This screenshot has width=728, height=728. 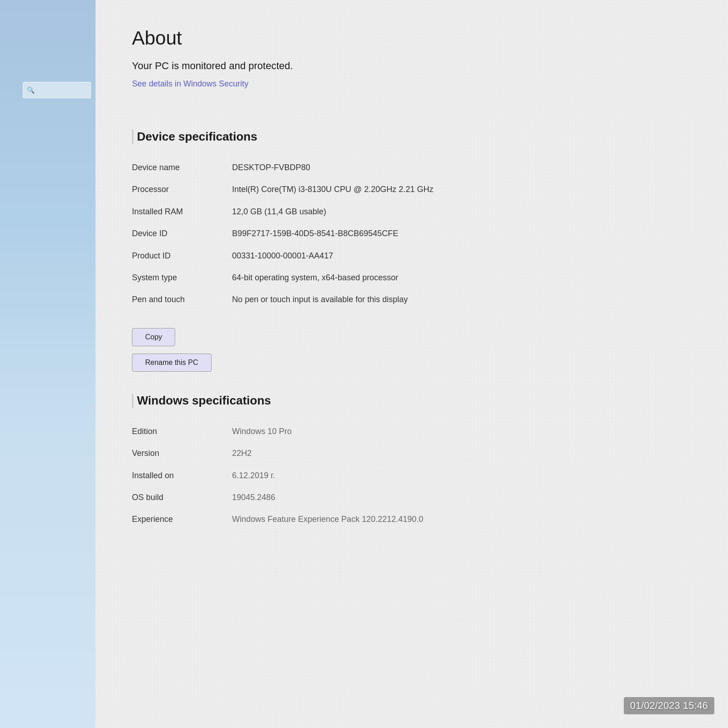 What do you see at coordinates (412, 350) in the screenshot?
I see `action-buttons: Copy Rename this PC` at bounding box center [412, 350].